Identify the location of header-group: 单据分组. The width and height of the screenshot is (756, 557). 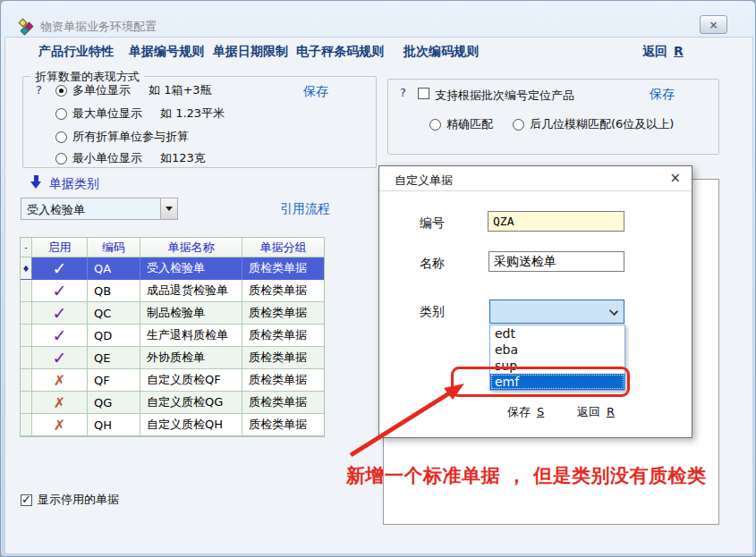
(283, 248).